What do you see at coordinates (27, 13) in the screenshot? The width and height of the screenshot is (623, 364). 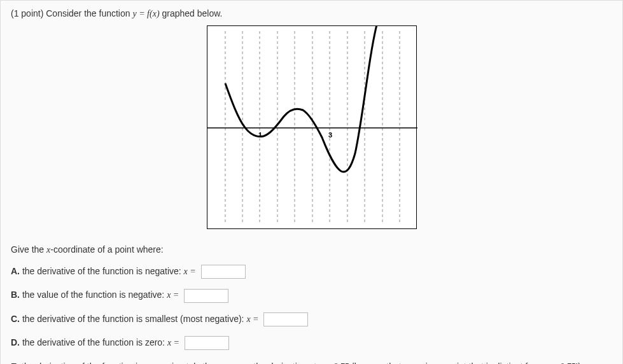 I see `points-label: (1 point)` at bounding box center [27, 13].